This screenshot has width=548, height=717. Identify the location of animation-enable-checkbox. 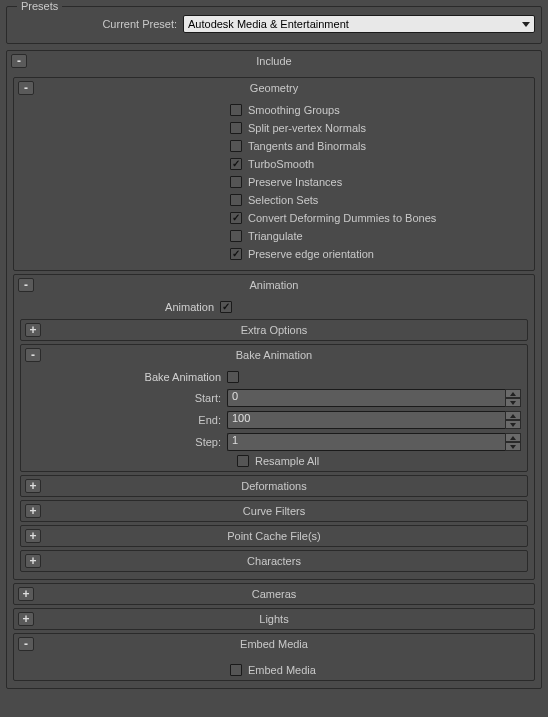
(226, 307).